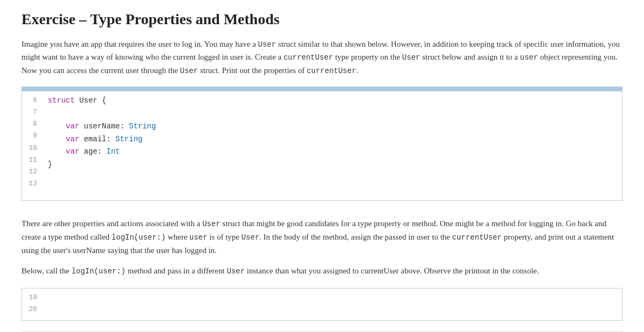 This screenshot has height=332, width=644. I want to click on body-paragraph-1: There are other properties and actions a…, so click(322, 237).